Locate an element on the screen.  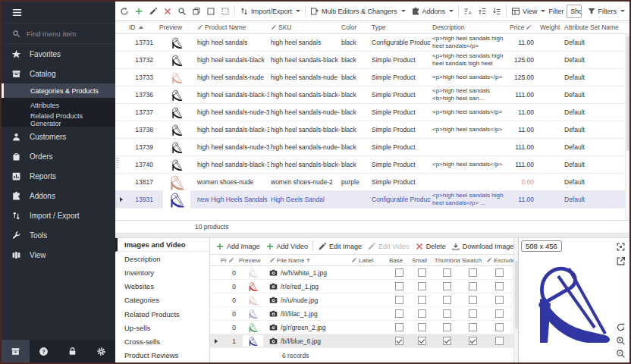
image-row: 0/n/u/nude.jpg is located at coordinates (362, 300).